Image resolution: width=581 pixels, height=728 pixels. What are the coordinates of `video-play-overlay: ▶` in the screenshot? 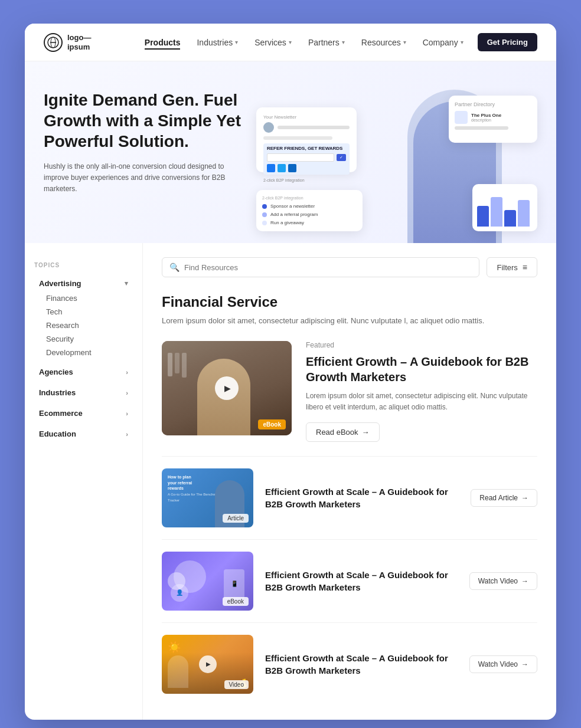 It's located at (208, 664).